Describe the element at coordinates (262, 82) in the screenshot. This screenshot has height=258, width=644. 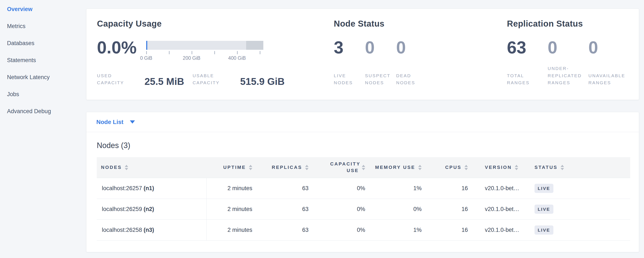
I see `usable-capacity-value: 515.9 GiB` at that location.